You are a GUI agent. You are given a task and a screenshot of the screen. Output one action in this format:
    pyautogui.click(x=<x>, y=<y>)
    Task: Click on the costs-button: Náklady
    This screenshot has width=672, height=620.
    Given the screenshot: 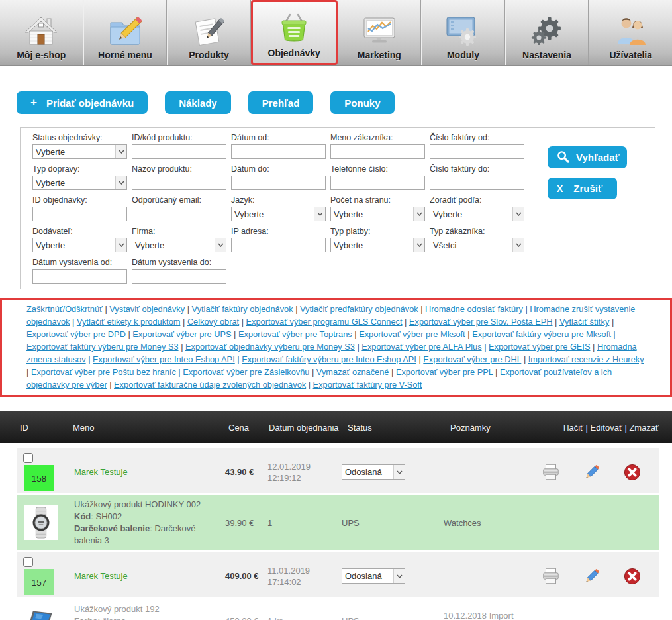 What is the action you would take?
    pyautogui.click(x=198, y=103)
    